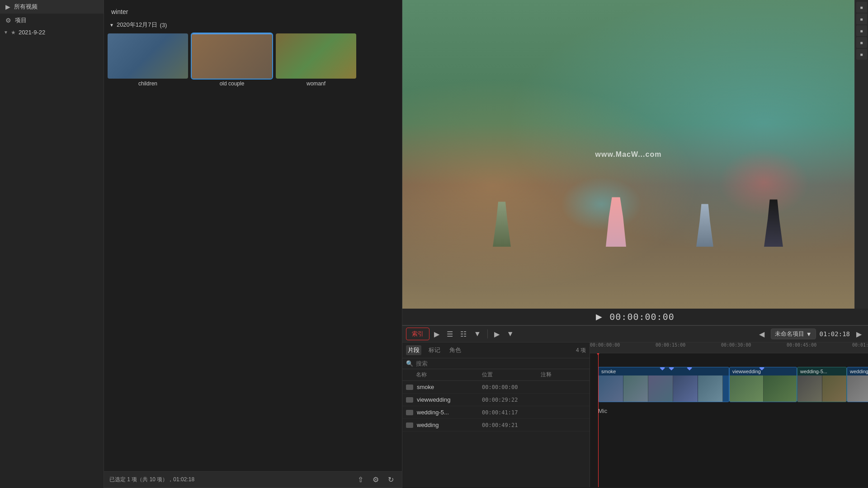 The width and height of the screenshot is (868, 488). I want to click on preview-sidebar-btn-5: ■, so click(862, 54).